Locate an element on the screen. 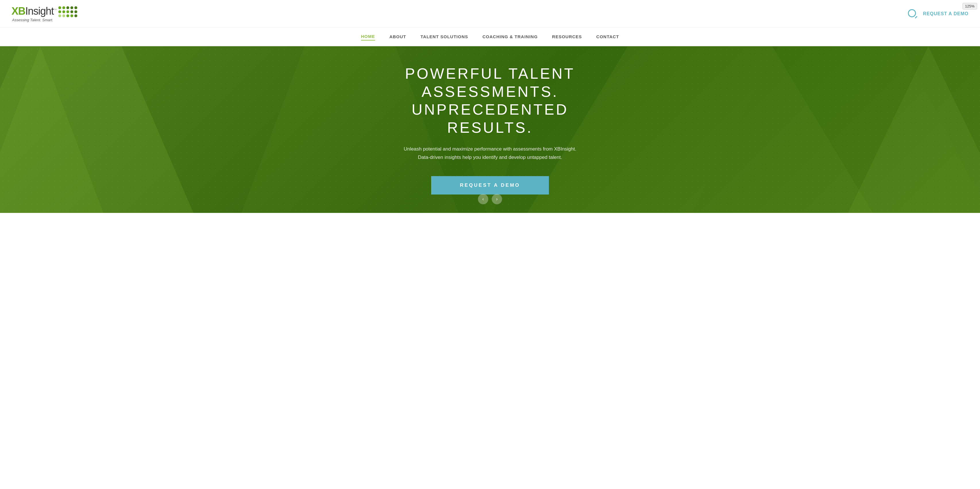 The width and height of the screenshot is (980, 489). logo-tagline: Assessing Talent. Smart. is located at coordinates (44, 20).